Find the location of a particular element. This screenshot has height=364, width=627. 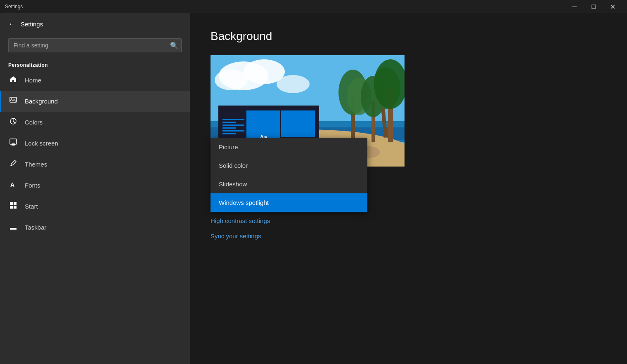

sidebar-item-label-background: Background is located at coordinates (41, 101).